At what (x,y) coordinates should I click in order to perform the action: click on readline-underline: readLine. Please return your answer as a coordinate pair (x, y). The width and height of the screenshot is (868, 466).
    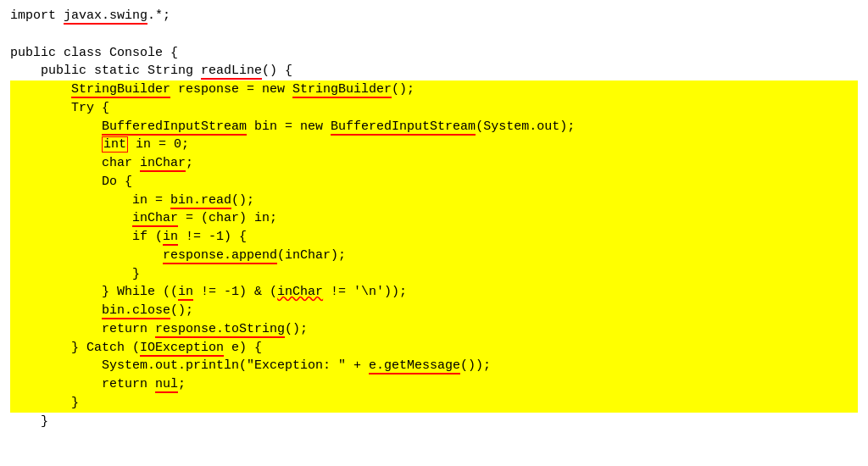
    Looking at the image, I should click on (231, 71).